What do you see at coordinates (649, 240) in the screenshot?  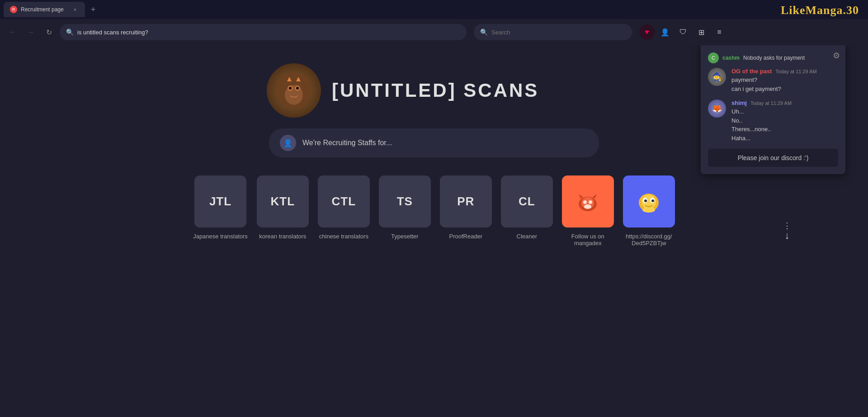 I see `discord-label: https://discord.gg/Ded5PZBTjw` at bounding box center [649, 240].